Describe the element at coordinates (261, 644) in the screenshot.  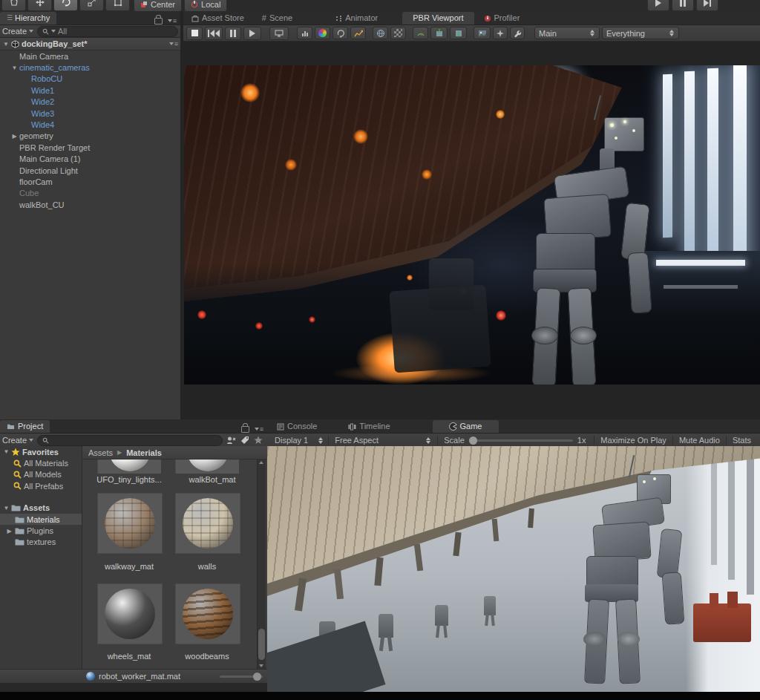
I see `scrollbar-thumb` at that location.